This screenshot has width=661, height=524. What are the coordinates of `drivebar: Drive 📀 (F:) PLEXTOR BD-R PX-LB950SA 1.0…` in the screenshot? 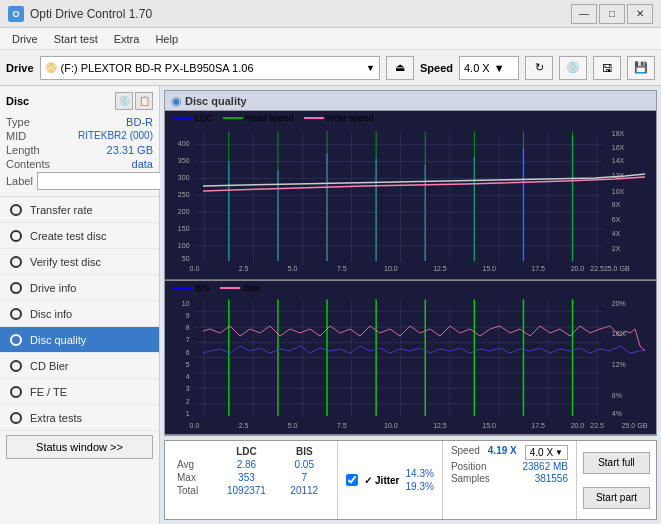 It's located at (330, 68).